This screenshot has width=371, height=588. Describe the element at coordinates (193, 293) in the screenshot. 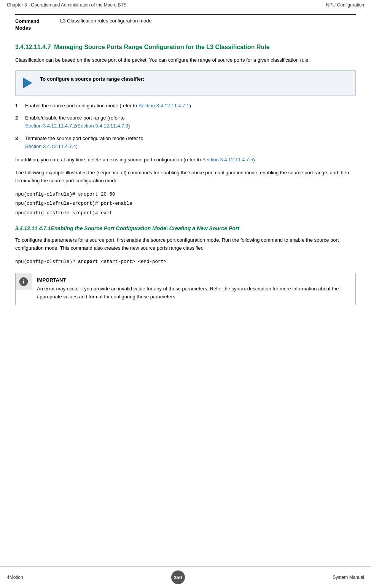

I see `important-text: An error may occur if you provide an inv…` at that location.